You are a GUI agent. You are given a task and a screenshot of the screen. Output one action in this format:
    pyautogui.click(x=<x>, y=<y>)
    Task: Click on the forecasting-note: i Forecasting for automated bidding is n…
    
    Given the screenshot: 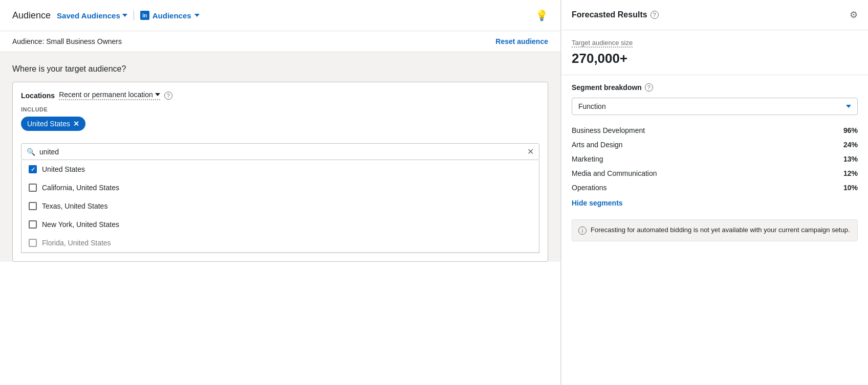 What is the action you would take?
    pyautogui.click(x=714, y=230)
    